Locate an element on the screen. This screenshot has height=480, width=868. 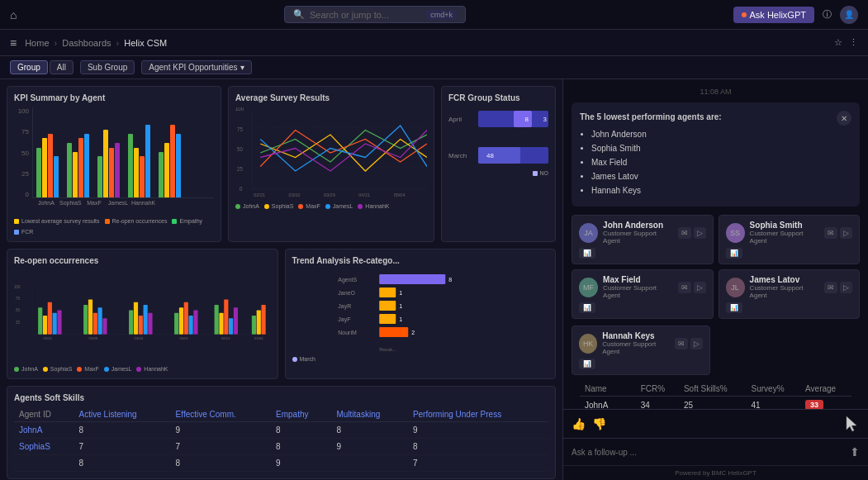
svg-text: 75 is located at coordinates (18, 299).